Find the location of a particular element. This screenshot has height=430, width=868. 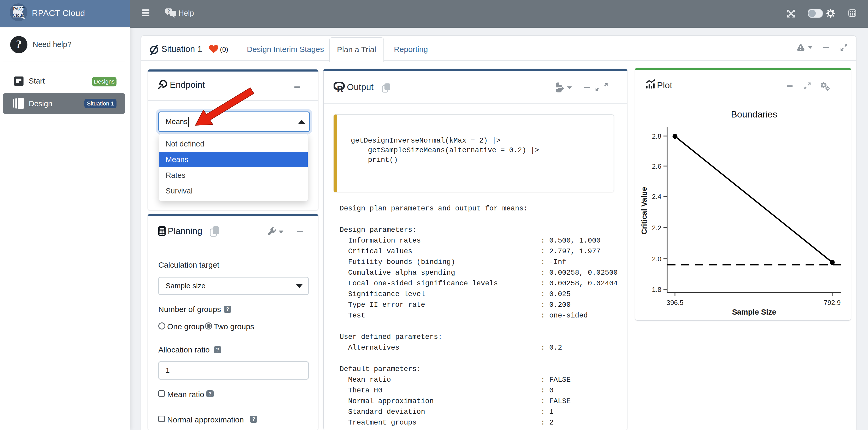

svg-text: 792.9 is located at coordinates (832, 302).